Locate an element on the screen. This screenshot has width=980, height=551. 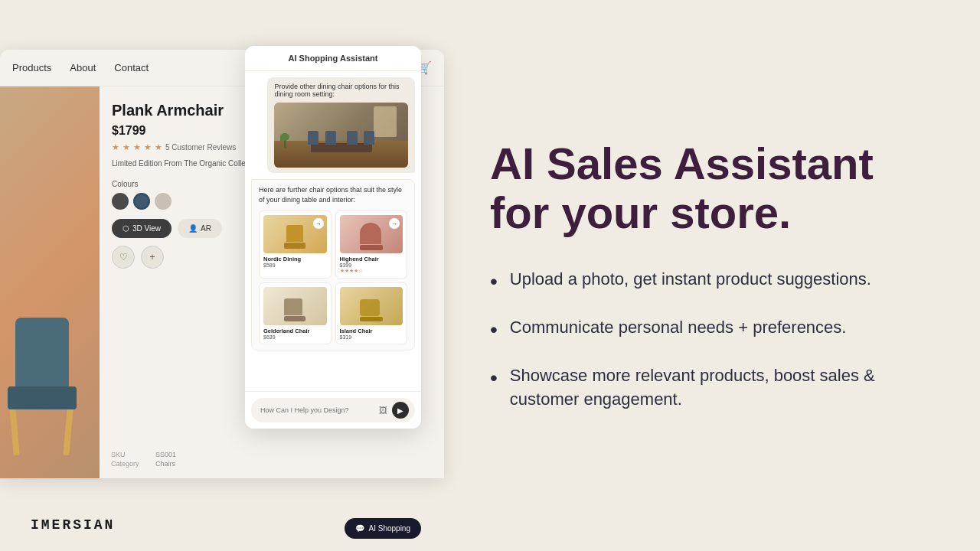
company-logo: IMERSIAN is located at coordinates (73, 525).